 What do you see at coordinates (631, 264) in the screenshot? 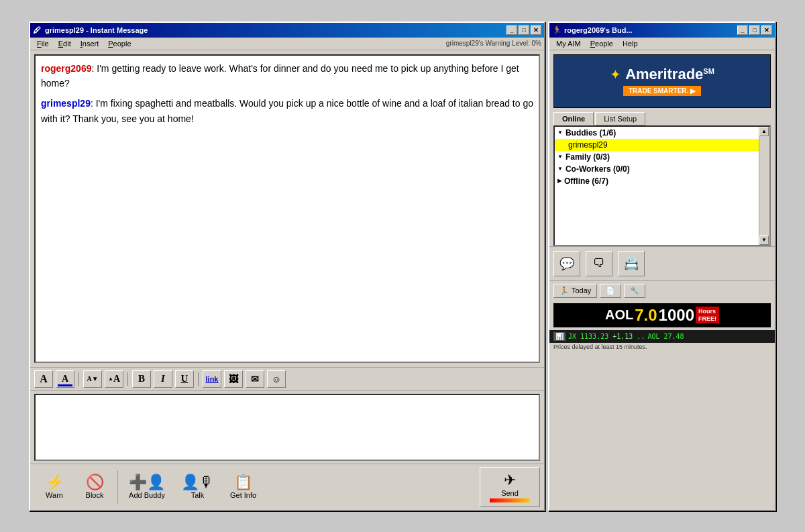
I see `info-action-btn: 📇` at bounding box center [631, 264].